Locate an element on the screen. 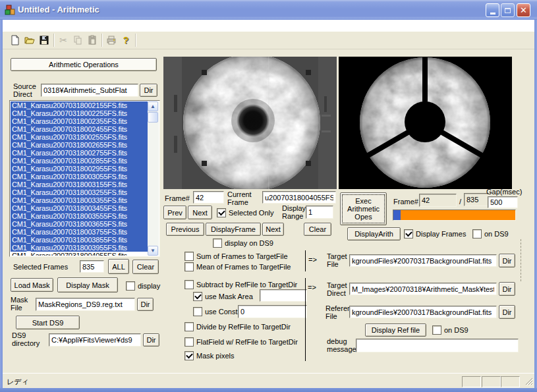 The width and height of the screenshot is (537, 392). print-button is located at coordinates (111, 40).